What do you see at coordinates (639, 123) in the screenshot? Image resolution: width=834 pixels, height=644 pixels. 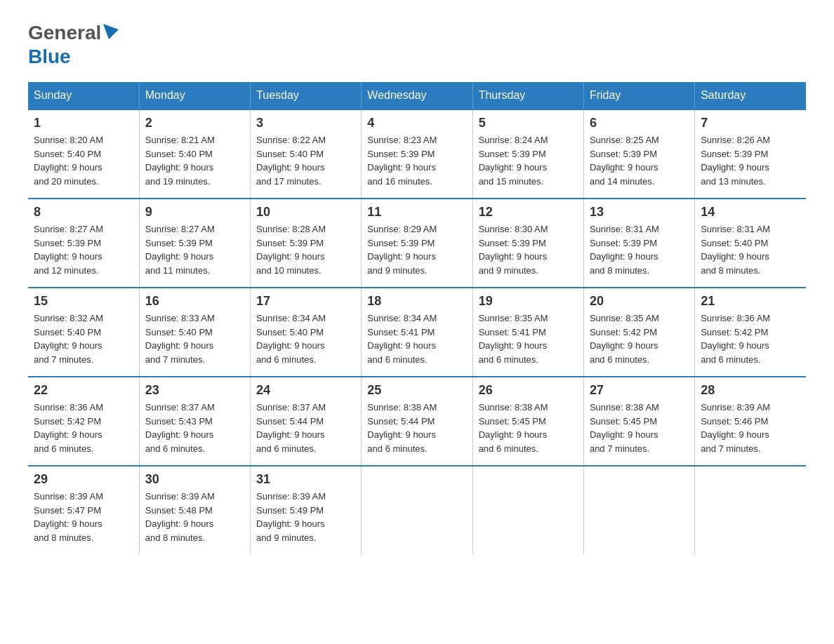 I see `day-number: 6` at bounding box center [639, 123].